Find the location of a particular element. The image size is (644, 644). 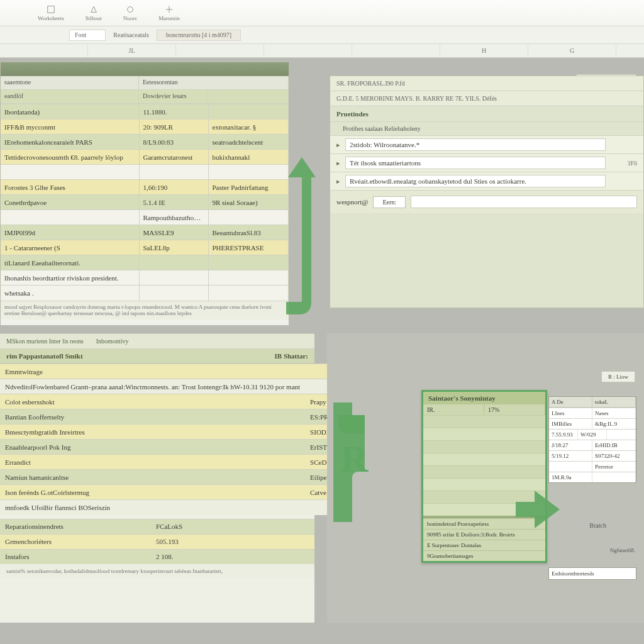

cell: whetsaka . is located at coordinates (70, 293).